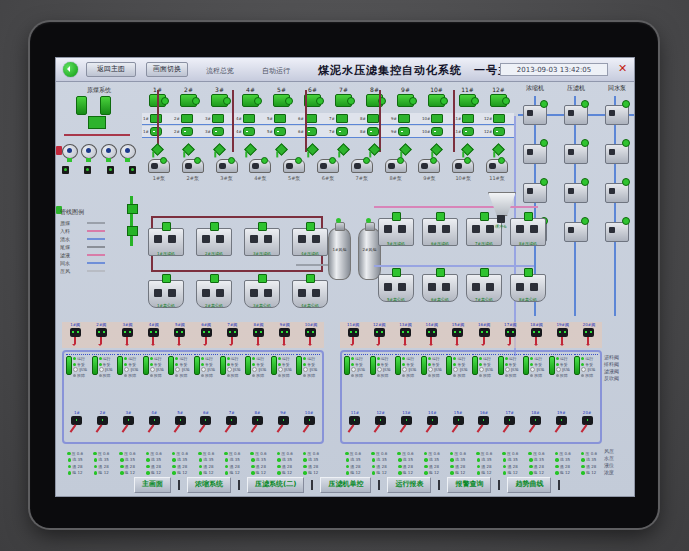  What do you see at coordinates (396, 288) in the screenshot?
I see `centrifuge-icon: 5#离心机` at bounding box center [396, 288].